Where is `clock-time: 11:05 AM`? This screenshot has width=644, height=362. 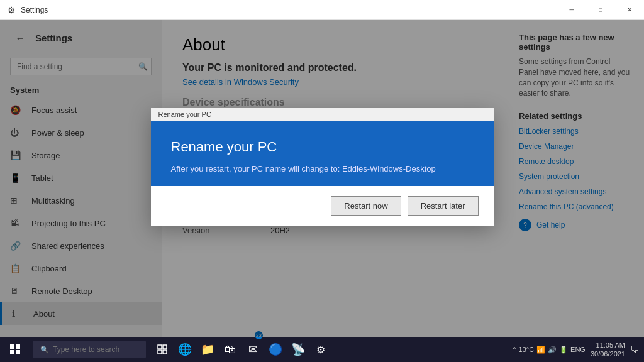 clock-time: 11:05 AM is located at coordinates (608, 345).